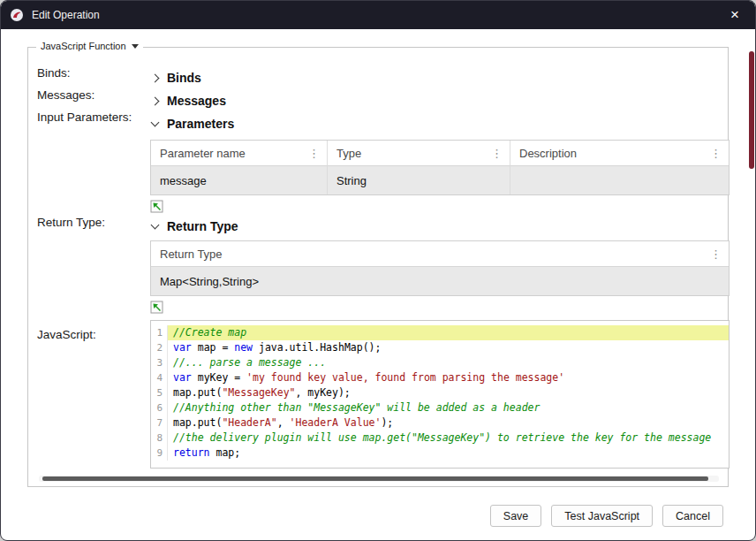  What do you see at coordinates (65, 95) in the screenshot?
I see `messages-label: Messages:` at bounding box center [65, 95].